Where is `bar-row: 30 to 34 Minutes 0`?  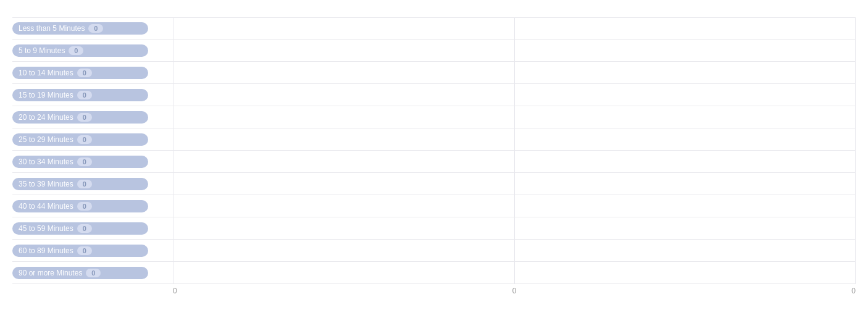 bar-row: 30 to 34 Minutes 0 is located at coordinates (434, 162).